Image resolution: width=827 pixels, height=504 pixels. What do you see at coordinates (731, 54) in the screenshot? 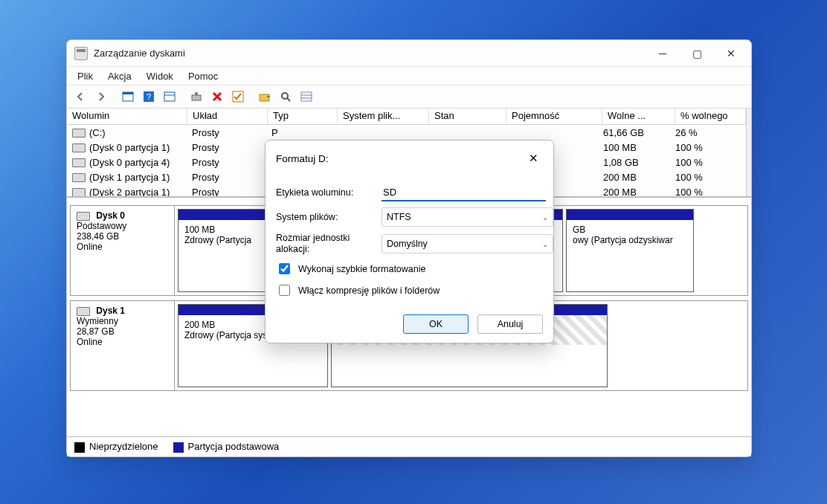
I see `close-button: ✕` at bounding box center [731, 54].